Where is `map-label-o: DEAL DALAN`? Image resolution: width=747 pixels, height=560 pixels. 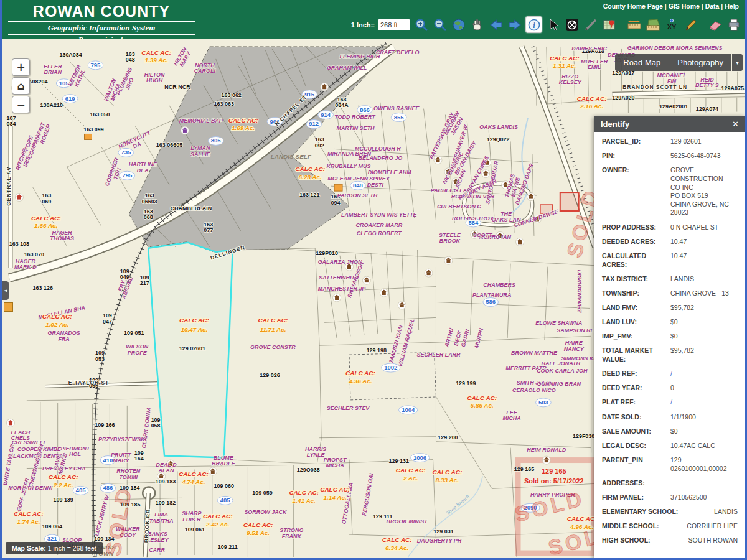 map-label-o: DEAL DALAN is located at coordinates (166, 468).